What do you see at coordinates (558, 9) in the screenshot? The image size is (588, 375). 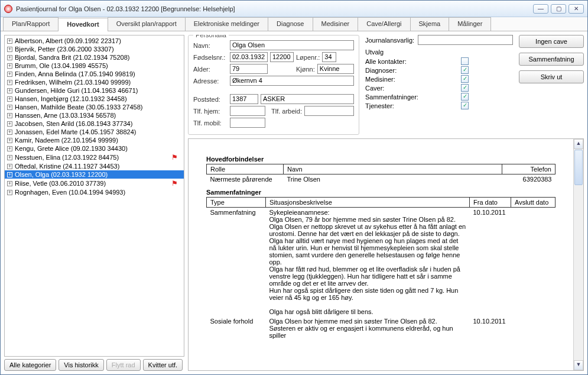 I see `maximize-button: ▢` at bounding box center [558, 9].